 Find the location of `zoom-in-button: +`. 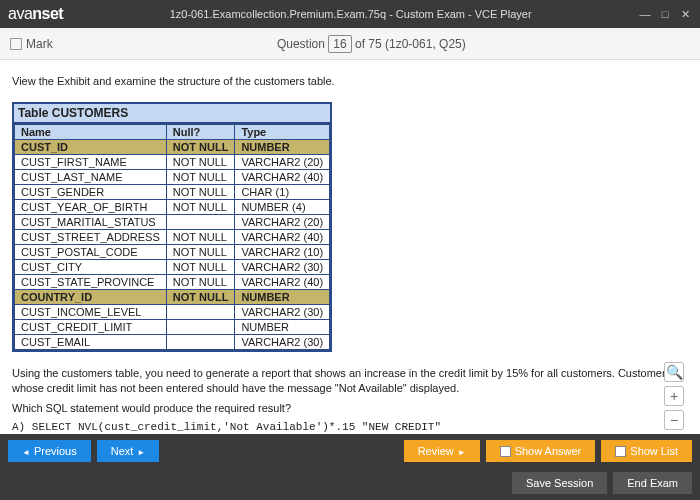

zoom-in-button: + is located at coordinates (674, 396).